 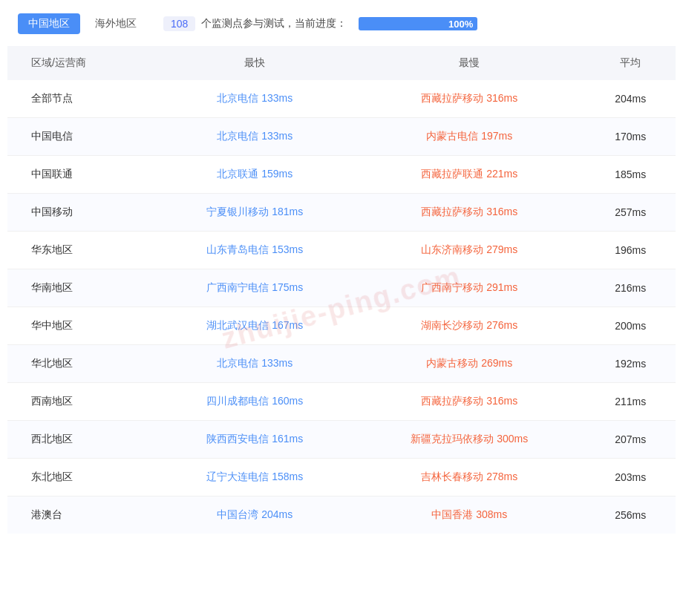 What do you see at coordinates (321, 24) in the screenshot?
I see `monitor-info: 108 个监测点参与测试，当前进度： 100%` at bounding box center [321, 24].